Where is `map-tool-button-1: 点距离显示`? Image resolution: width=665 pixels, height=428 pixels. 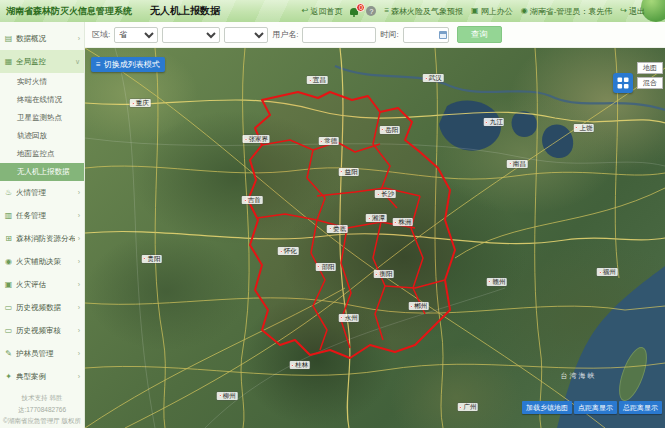
map-tool-button-1: 点距离显示 is located at coordinates (596, 408).